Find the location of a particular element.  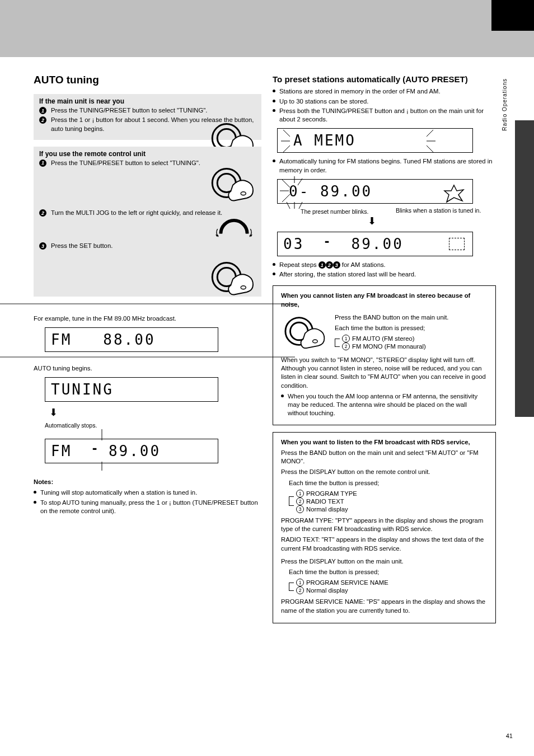

mono-note: When you touch the AM loop antenna or FM… is located at coordinates (384, 405).